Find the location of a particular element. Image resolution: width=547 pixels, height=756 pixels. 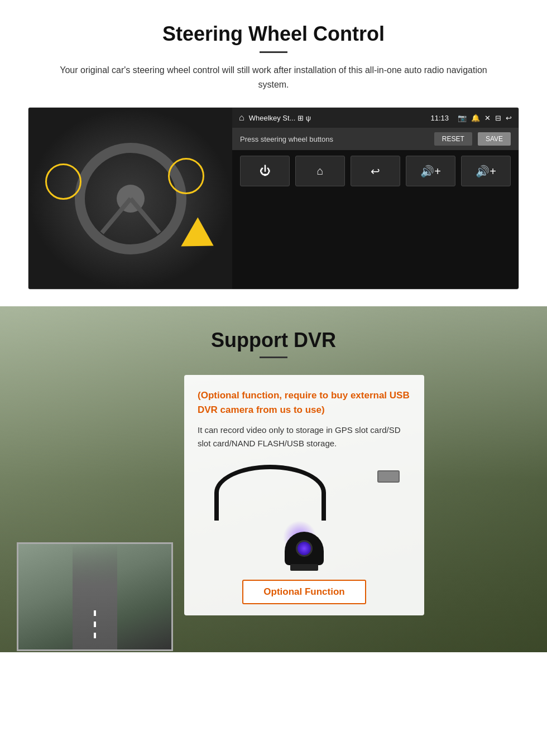

dvr-title-wrap: Support DVR is located at coordinates (274, 344).